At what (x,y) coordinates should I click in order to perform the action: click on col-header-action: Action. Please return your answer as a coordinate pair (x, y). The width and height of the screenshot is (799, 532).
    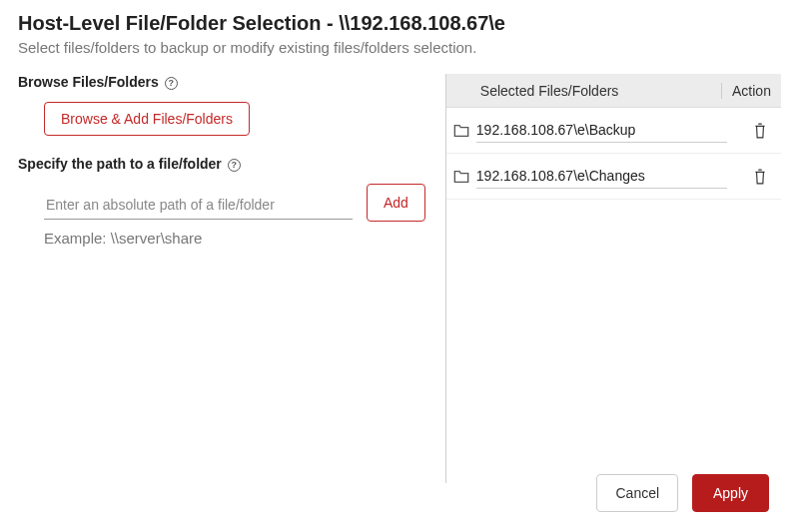
    Looking at the image, I should click on (751, 91).